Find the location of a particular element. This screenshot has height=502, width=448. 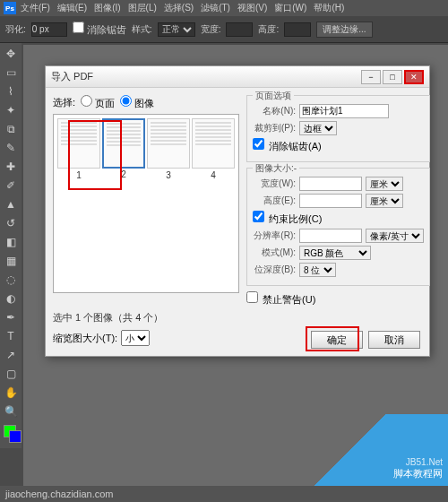

width-input is located at coordinates (239, 30).